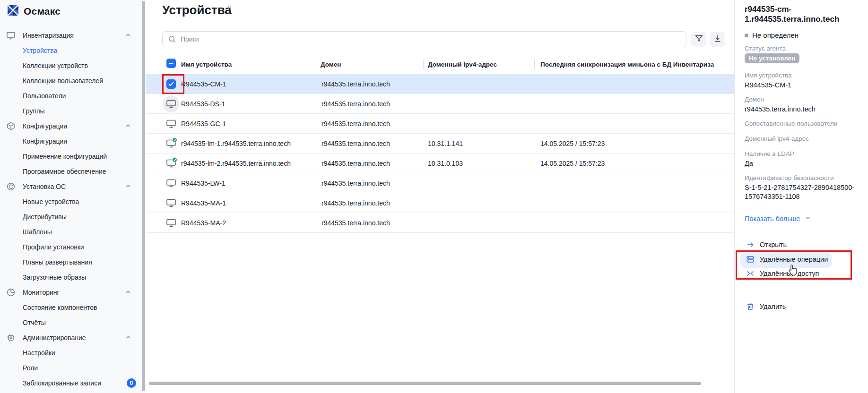  I want to click on field-value: R944535-CM-1, so click(802, 85).